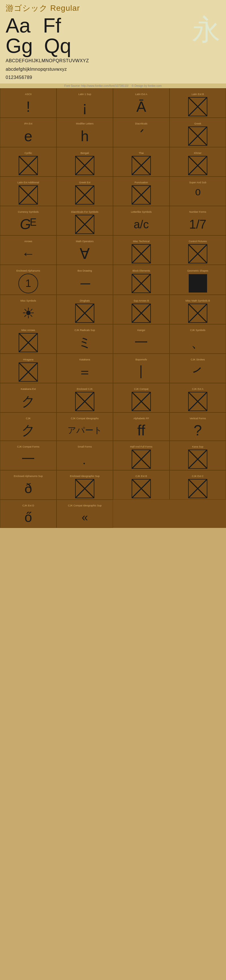 This screenshot has width=226, height=980. I want to click on cell-label-33: CJK Radicals Sup, so click(85, 329).